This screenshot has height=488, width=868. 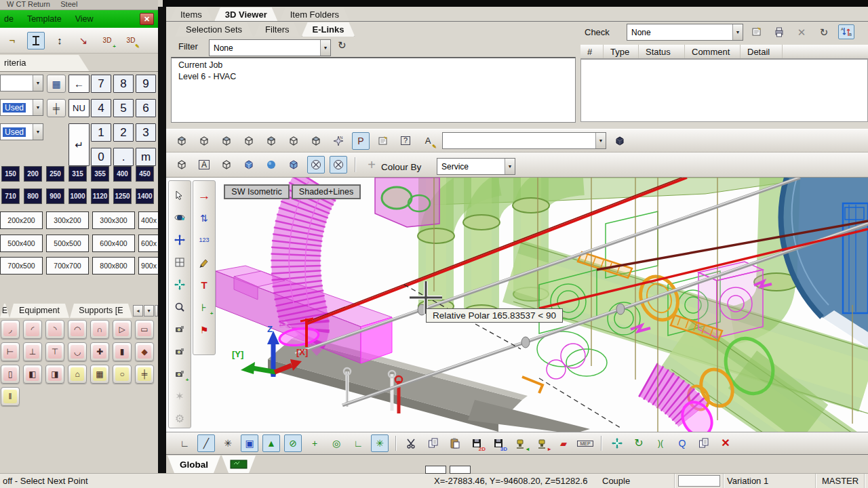 I want to click on camera-disabled: ✶, so click(x=180, y=396).